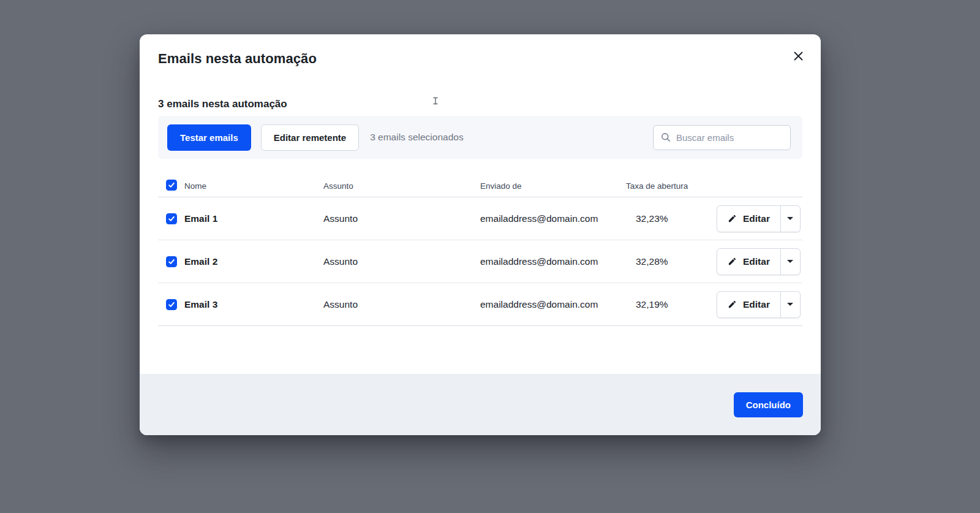  What do you see at coordinates (480, 405) in the screenshot?
I see `modal-footer: Concluído` at bounding box center [480, 405].